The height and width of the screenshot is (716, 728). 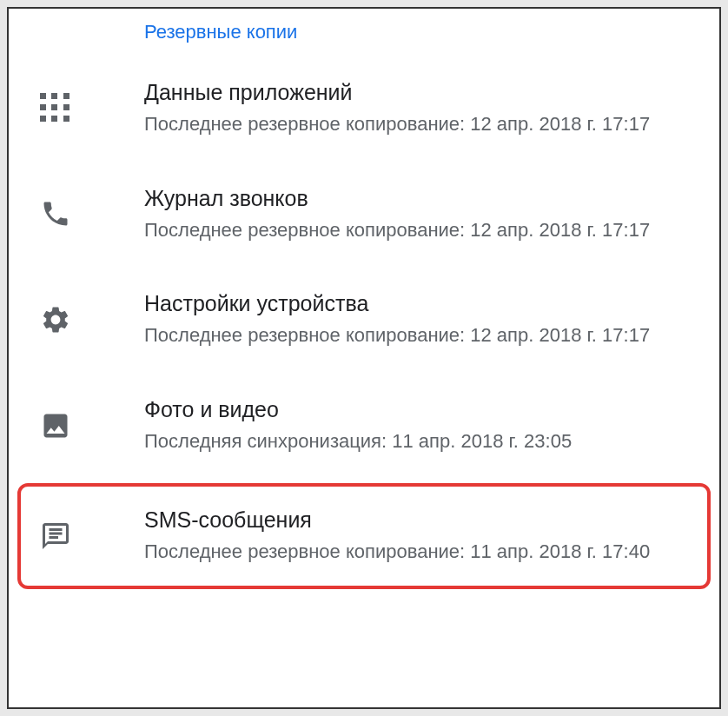 What do you see at coordinates (73, 214) in the screenshot?
I see `phone-icon` at bounding box center [73, 214].